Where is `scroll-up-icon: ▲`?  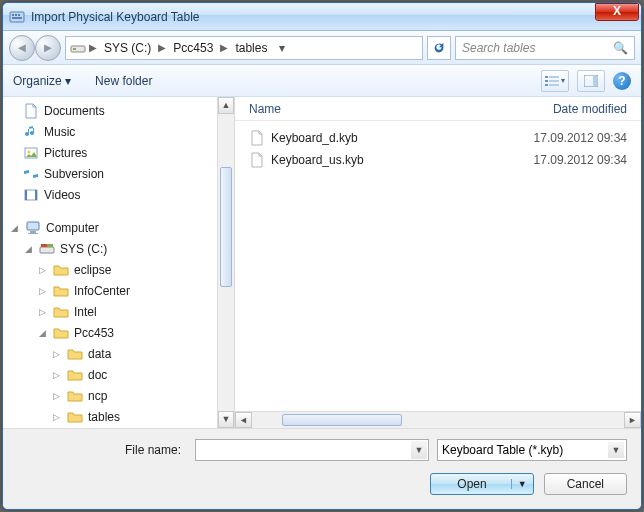
scroll-up-icon: ▲ is located at coordinates (226, 106).